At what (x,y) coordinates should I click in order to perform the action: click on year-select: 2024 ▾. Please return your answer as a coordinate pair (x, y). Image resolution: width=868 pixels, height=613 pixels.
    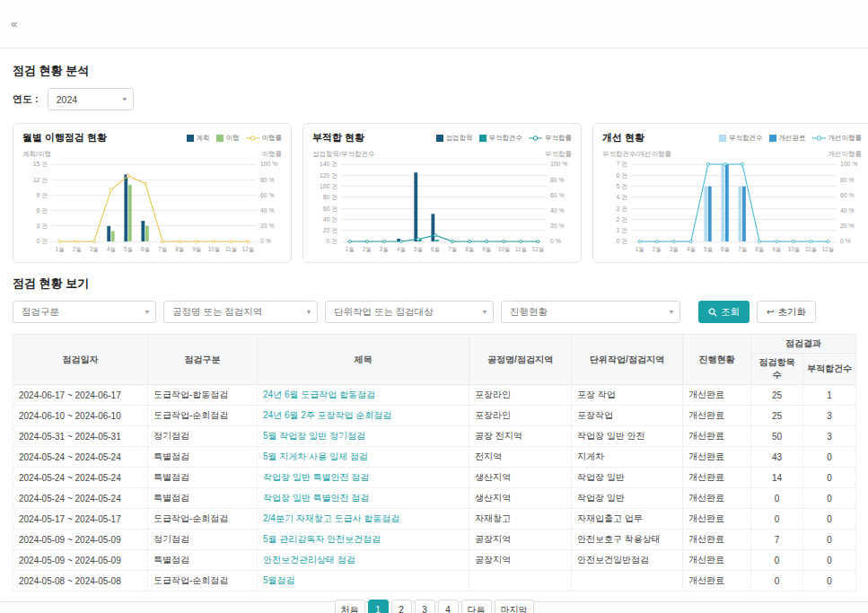
    Looking at the image, I should click on (91, 99).